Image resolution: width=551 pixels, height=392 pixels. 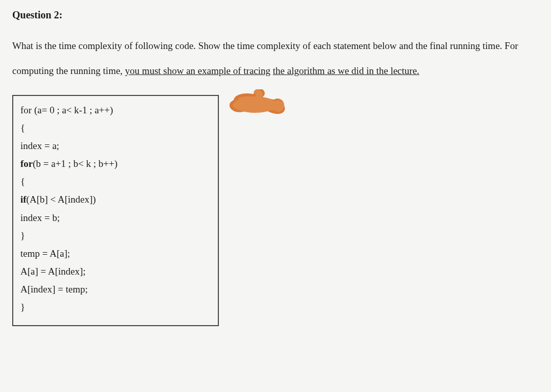 What do you see at coordinates (115, 163) in the screenshot?
I see `code-line: for(b = a+1 ; b< k ; b++)` at bounding box center [115, 163].